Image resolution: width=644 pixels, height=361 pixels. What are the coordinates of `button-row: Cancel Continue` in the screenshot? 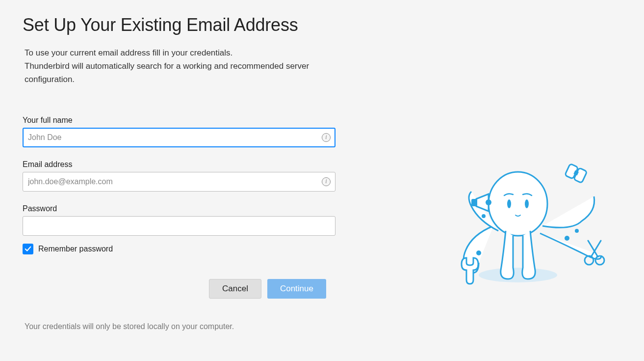 It's located at (273, 289).